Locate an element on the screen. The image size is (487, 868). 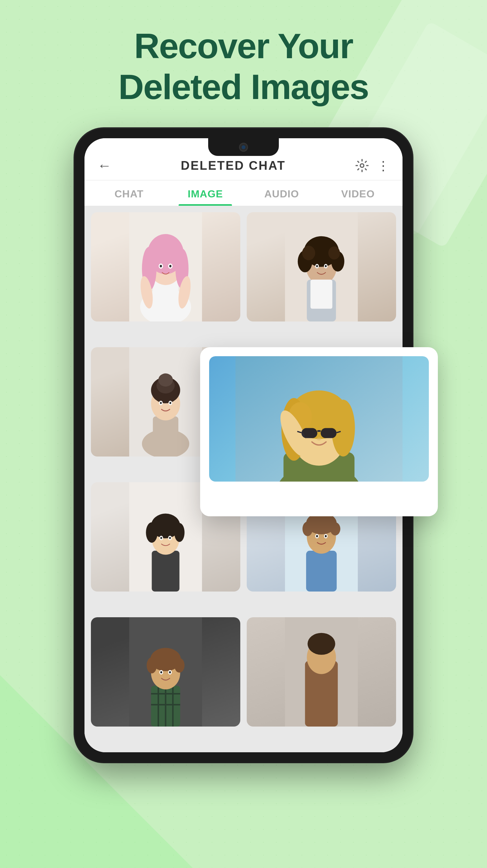
screen-title: DELETED CHAT is located at coordinates (233, 166).